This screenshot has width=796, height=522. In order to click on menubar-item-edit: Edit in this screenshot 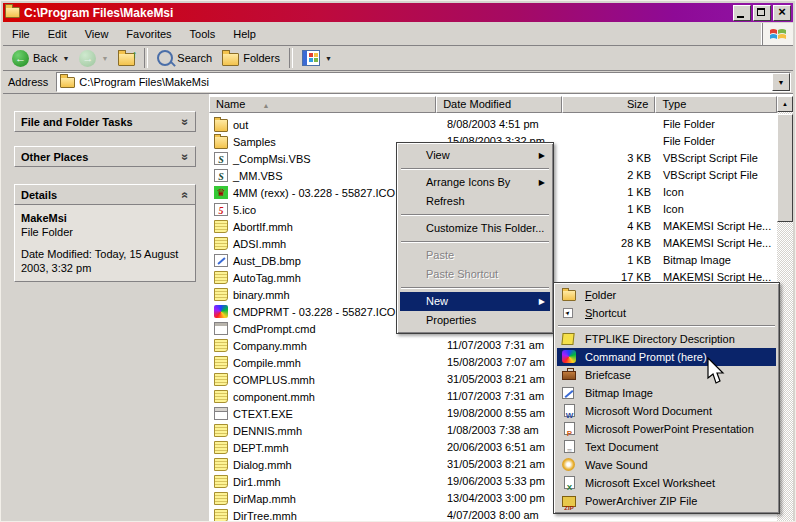, I will do `click(58, 34)`.